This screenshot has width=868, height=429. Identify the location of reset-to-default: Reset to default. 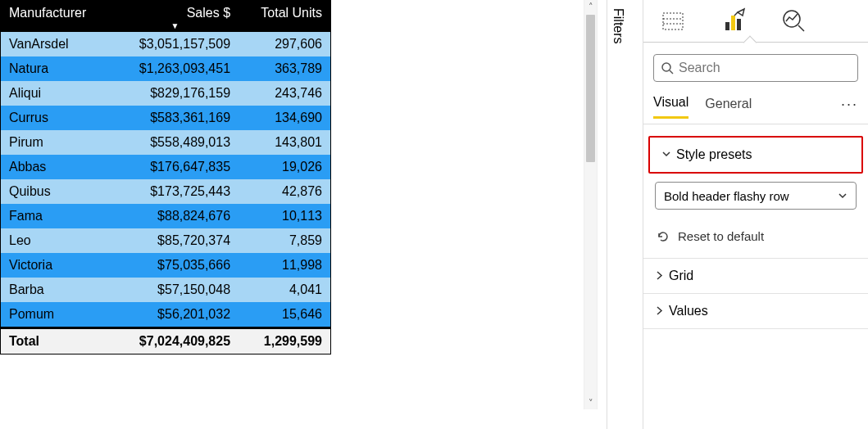
(756, 239).